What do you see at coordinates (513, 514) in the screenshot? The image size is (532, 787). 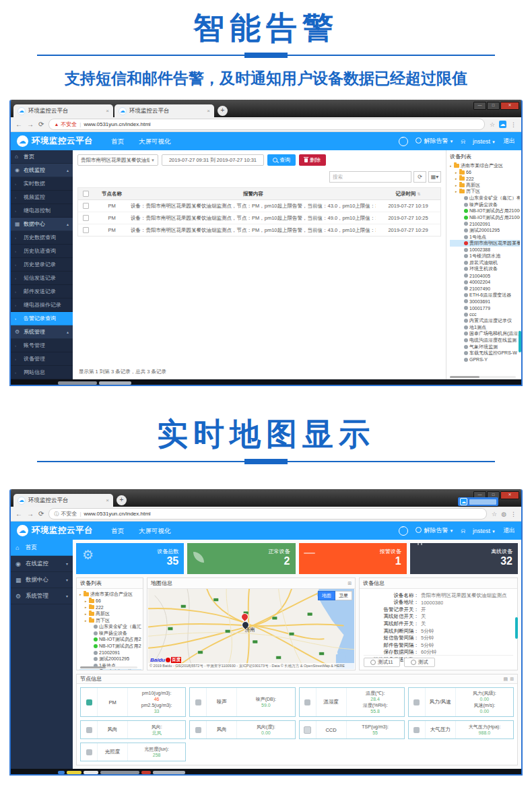 I see `menu-dots-icon: ⋮` at bounding box center [513, 514].